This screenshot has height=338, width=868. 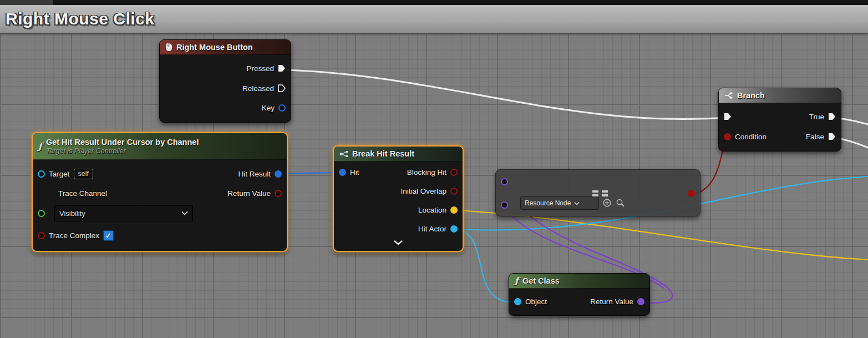 I want to click on data-pin-object, so click(x=518, y=302).